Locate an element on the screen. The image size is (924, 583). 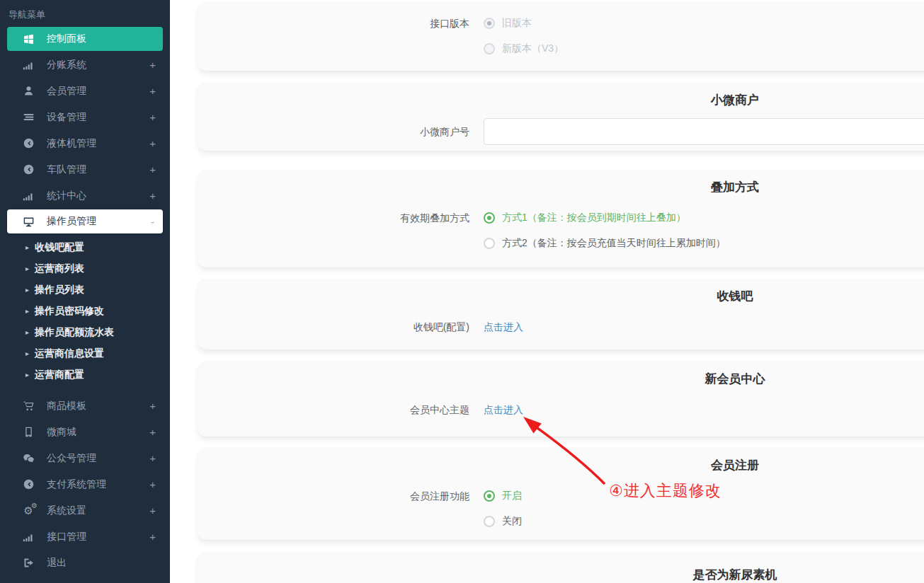
radio-option: 方式1（备注：按会员到期时间往上叠加） is located at coordinates (605, 218).